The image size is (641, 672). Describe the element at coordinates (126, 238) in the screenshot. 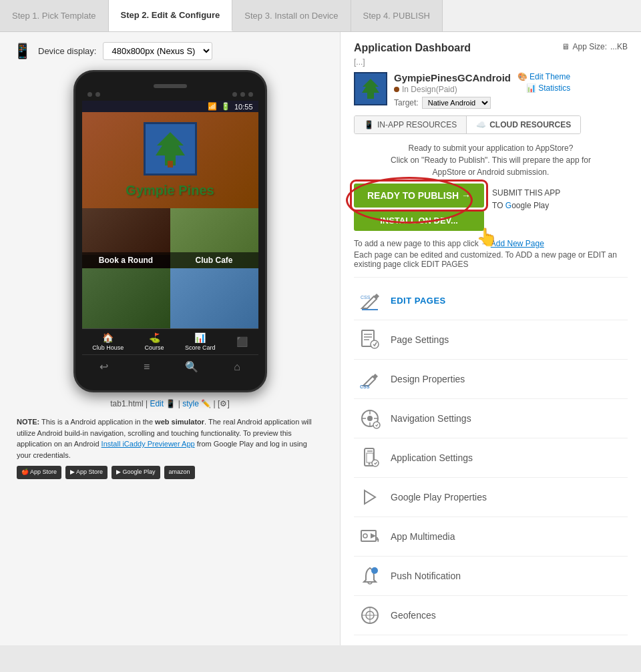

I see `app-cell-book: Book a Round` at that location.